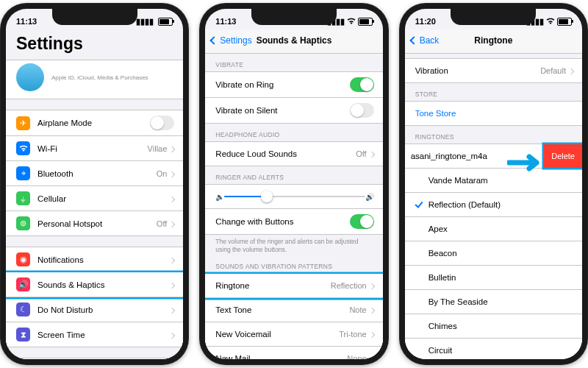 This screenshot has width=588, height=368. Describe the element at coordinates (294, 334) in the screenshot. I see `voicemail-row: New VoicemailTri-tone` at that location.